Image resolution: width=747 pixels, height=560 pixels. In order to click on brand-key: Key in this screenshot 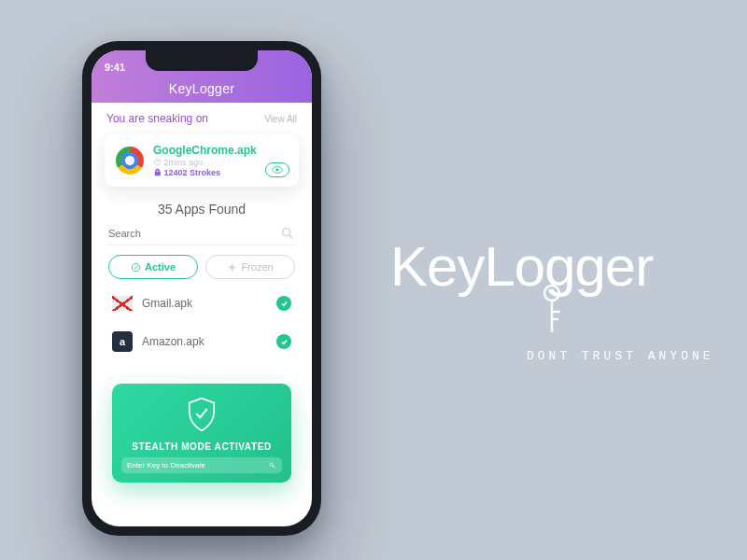, I will do `click(437, 267)`.